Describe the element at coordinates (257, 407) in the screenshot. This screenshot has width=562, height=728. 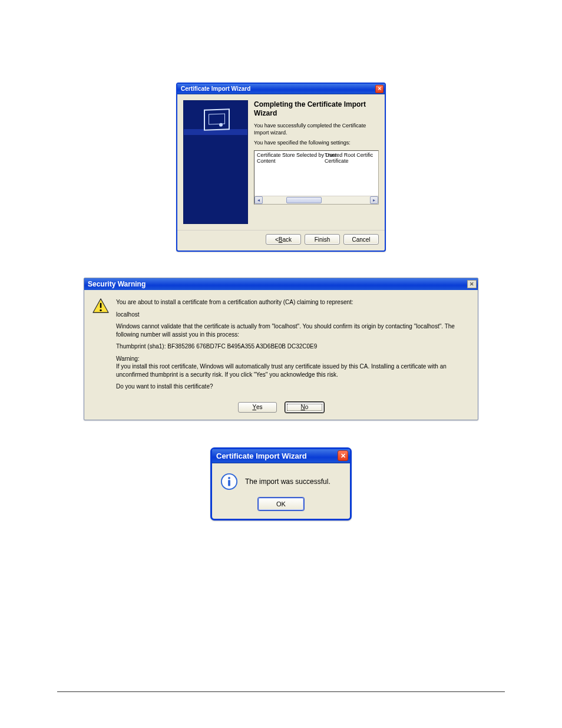
I see `yes-button: Yes` at that location.